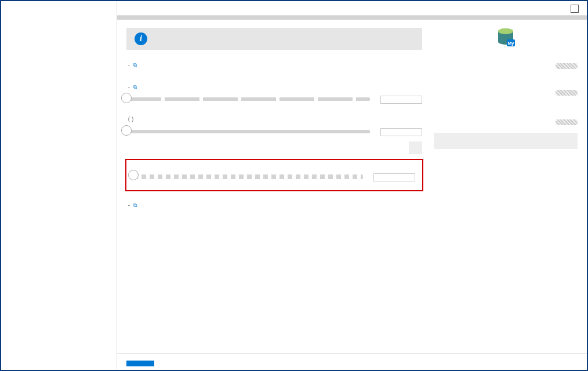 This screenshot has height=371, width=588. What do you see at coordinates (352, 17) in the screenshot?
I see `header-strip` at bounding box center [352, 17].